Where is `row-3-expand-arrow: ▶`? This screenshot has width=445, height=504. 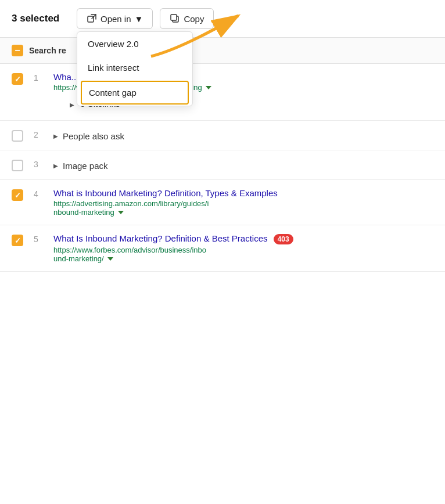 row-3-expand-arrow: ▶ is located at coordinates (56, 166).